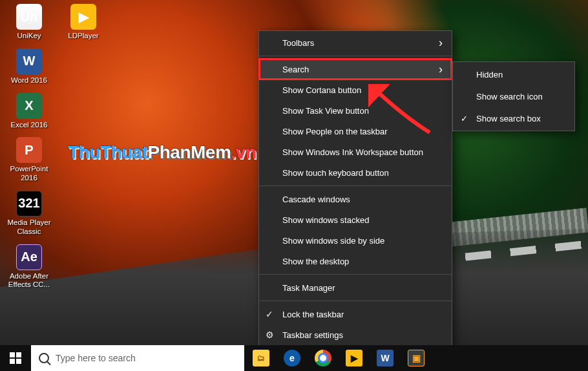 The image size is (588, 371). I want to click on desktop-icon-label: Media Player Classic, so click(29, 228).